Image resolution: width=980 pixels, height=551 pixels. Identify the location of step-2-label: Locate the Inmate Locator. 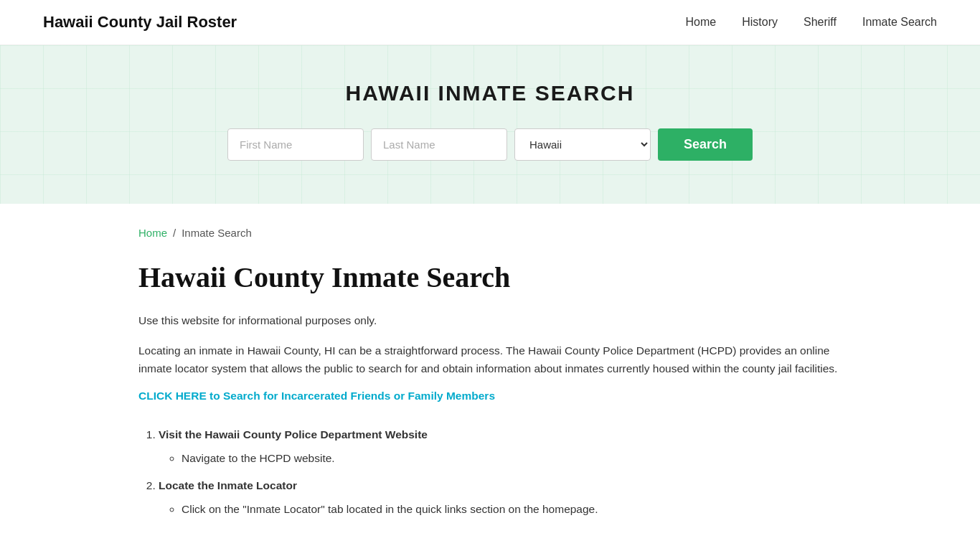
(228, 485).